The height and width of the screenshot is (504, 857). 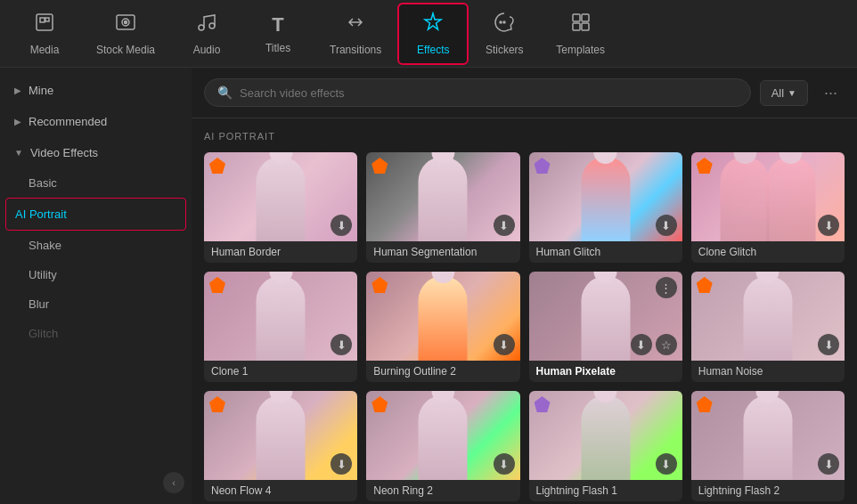 What do you see at coordinates (281, 327) in the screenshot?
I see `effect-card-clone1: ⬇ Clone 1` at bounding box center [281, 327].